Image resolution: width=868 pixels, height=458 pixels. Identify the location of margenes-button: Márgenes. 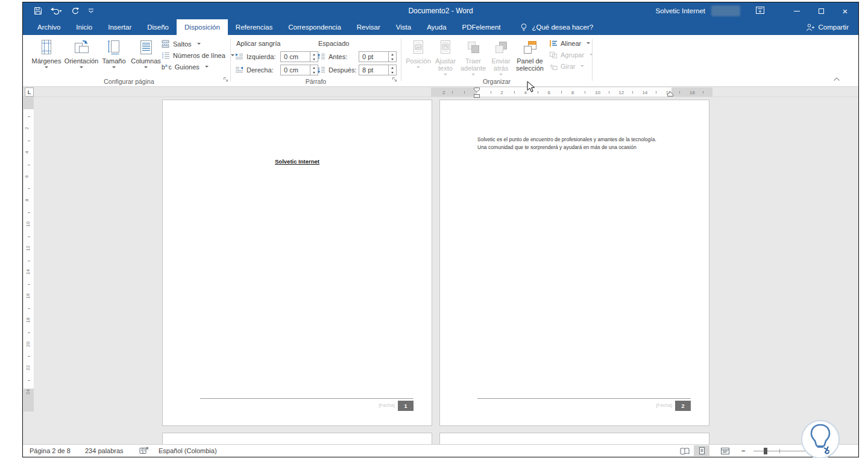
(46, 53).